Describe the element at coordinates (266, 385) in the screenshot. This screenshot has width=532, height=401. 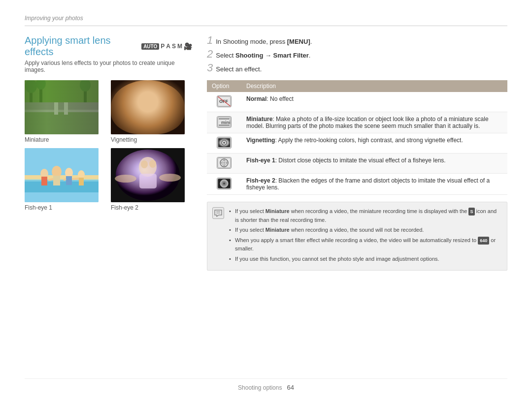
I see `footer: Shooting options 64` at that location.